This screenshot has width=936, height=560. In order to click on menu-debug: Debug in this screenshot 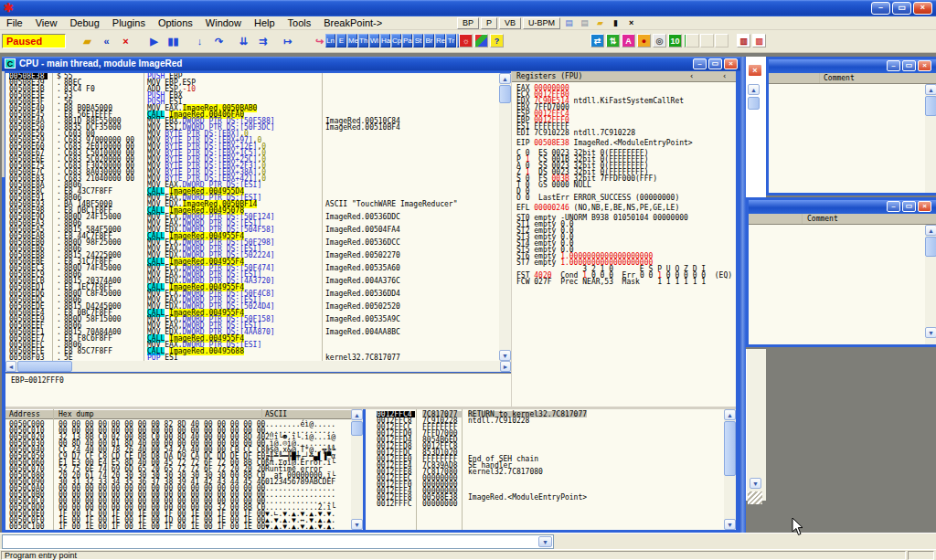, I will do `click(84, 23)`.